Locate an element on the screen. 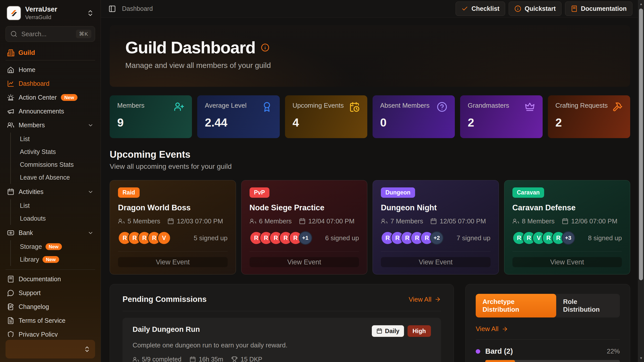 Image resolution: width=644 pixels, height=362 pixels. scrollbar-thumb is located at coordinates (641, 144).